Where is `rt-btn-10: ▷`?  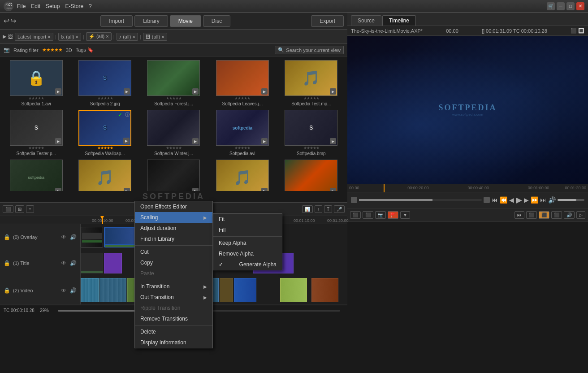
rt-btn-10: ▷ is located at coordinates (581, 215).